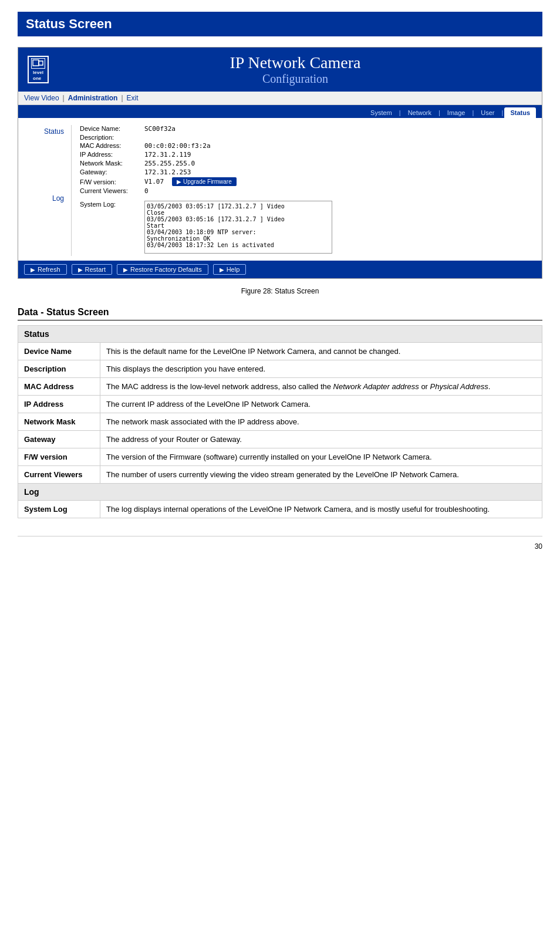 The width and height of the screenshot is (560, 945). What do you see at coordinates (322, 440) in the screenshot?
I see `row-desc-gateway: The address of your Router or Gateway.` at bounding box center [322, 440].